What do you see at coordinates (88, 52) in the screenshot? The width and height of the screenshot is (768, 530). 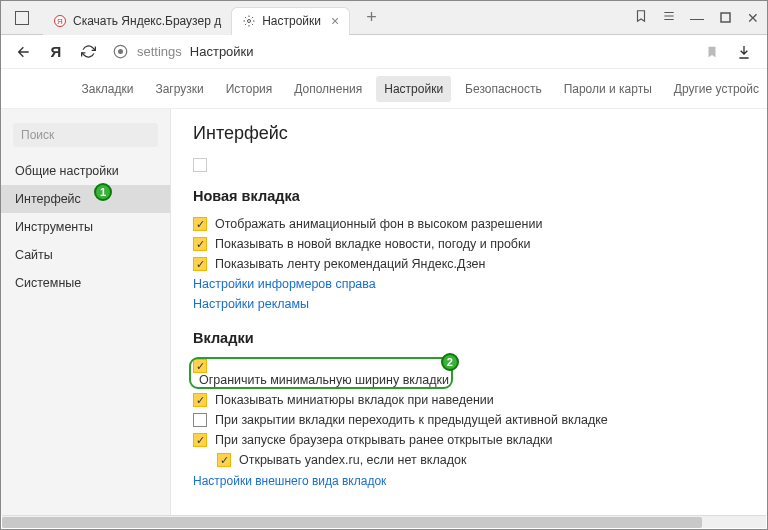 I see `reload-button` at bounding box center [88, 52].